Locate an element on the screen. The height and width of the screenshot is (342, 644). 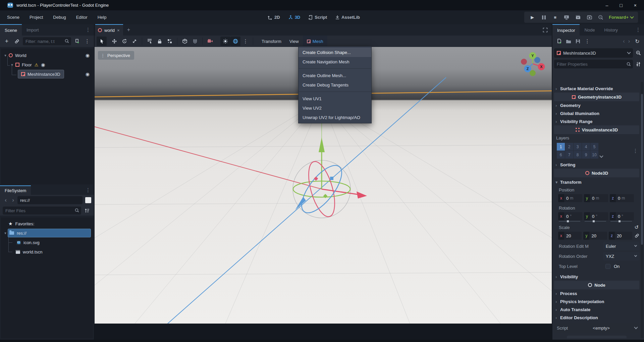
fs-row-world-tscn: world.tscn is located at coordinates (47, 252).